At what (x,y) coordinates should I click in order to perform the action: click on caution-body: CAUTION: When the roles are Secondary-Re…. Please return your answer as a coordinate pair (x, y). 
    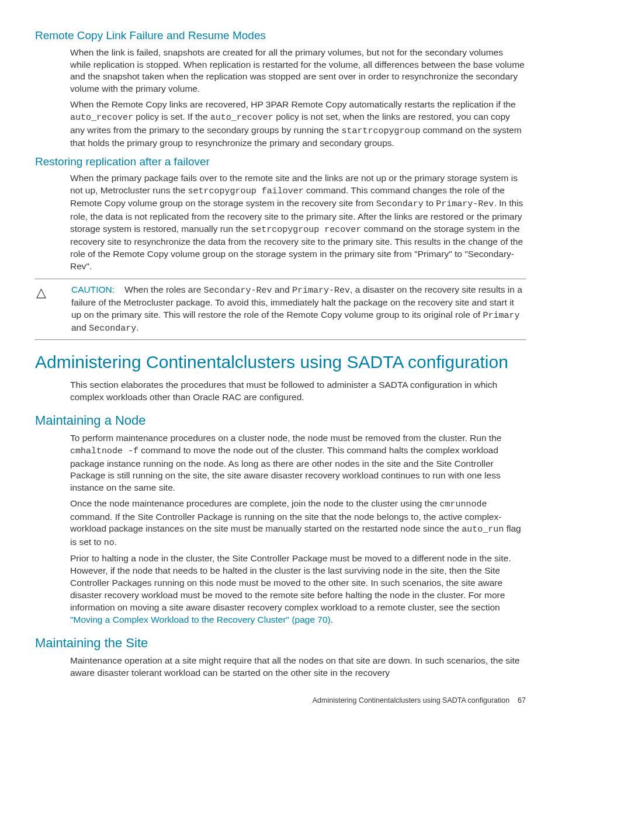
    Looking at the image, I should click on (299, 310).